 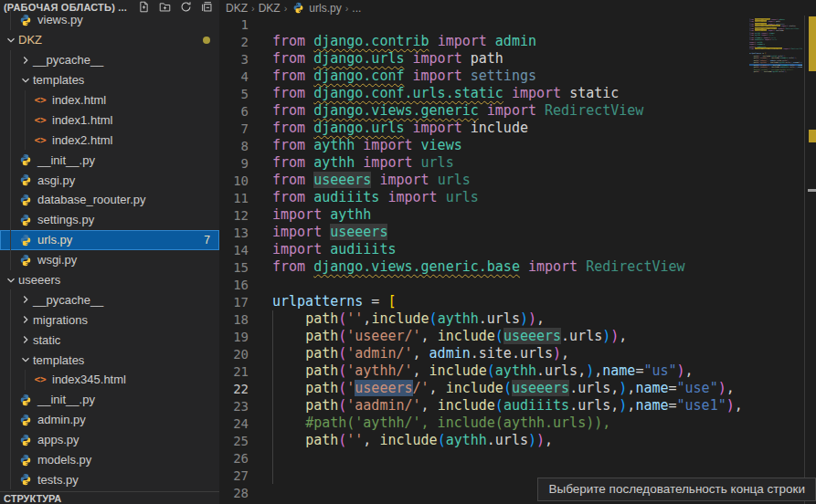 What do you see at coordinates (484, 285) in the screenshot?
I see `code-line: 16` at bounding box center [484, 285].